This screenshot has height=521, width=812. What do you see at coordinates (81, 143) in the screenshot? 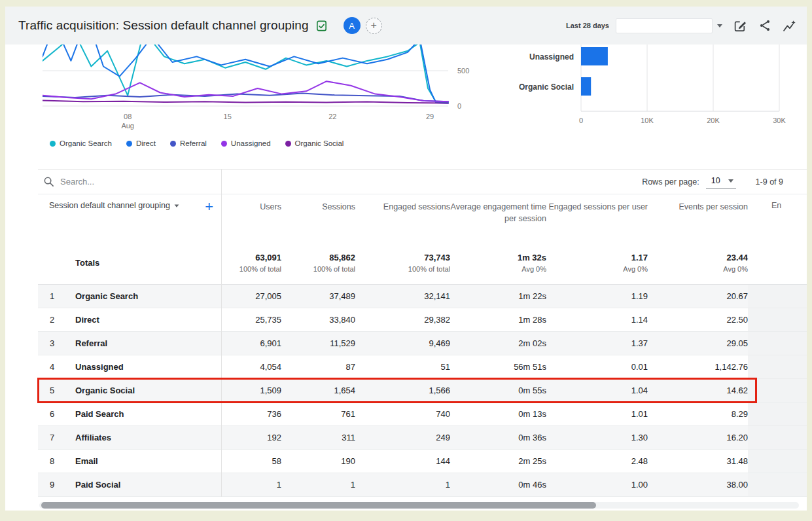
I see `legend-item: Organic Search` at bounding box center [81, 143].